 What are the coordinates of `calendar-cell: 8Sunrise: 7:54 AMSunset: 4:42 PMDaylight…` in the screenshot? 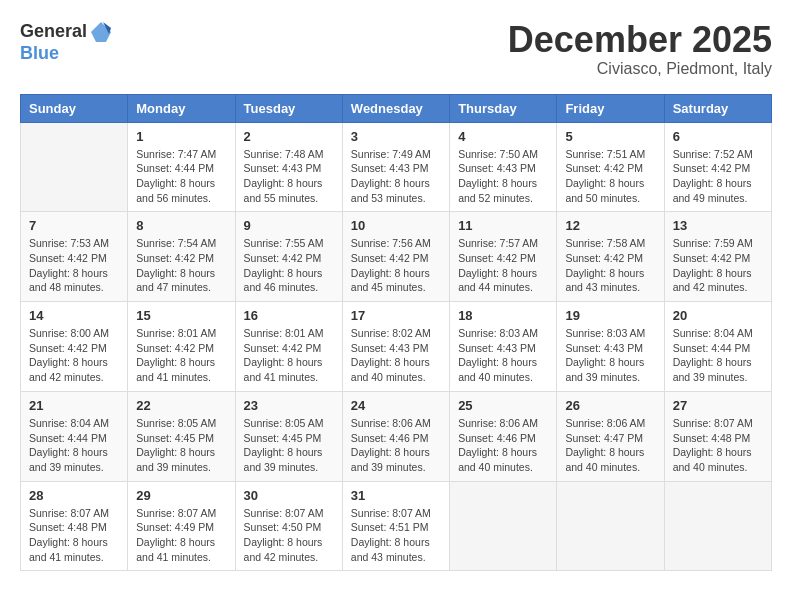 It's located at (182, 257).